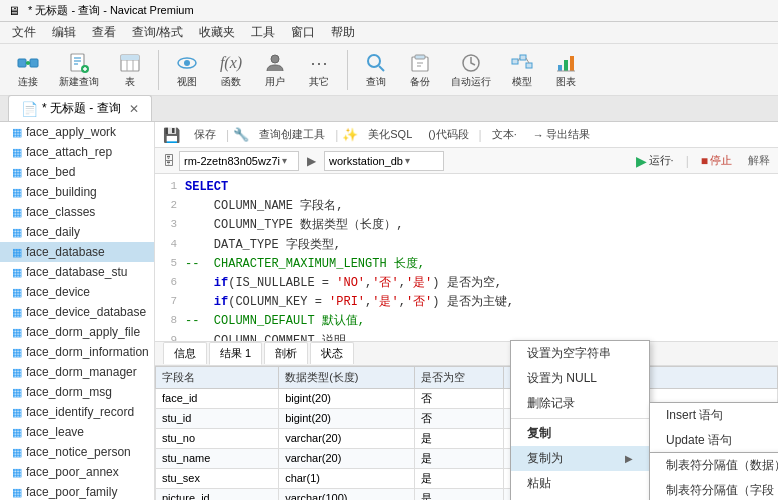 Image resolution: width=778 pixels, height=500 pixels. What do you see at coordinates (77, 272) in the screenshot?
I see `sidebar-item-7: ▦ face_database_stu` at bounding box center [77, 272].